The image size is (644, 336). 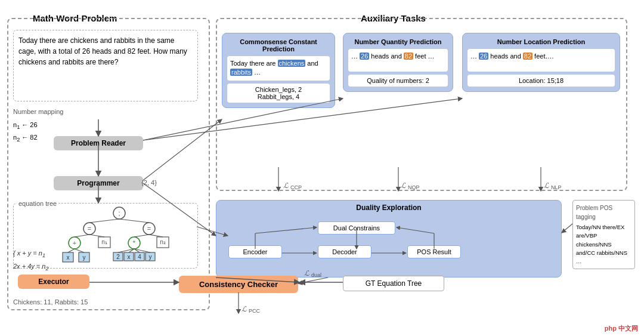 I want to click on ccp-text-snippet: Today there are chickens and rabbits …, so click(x=278, y=68).